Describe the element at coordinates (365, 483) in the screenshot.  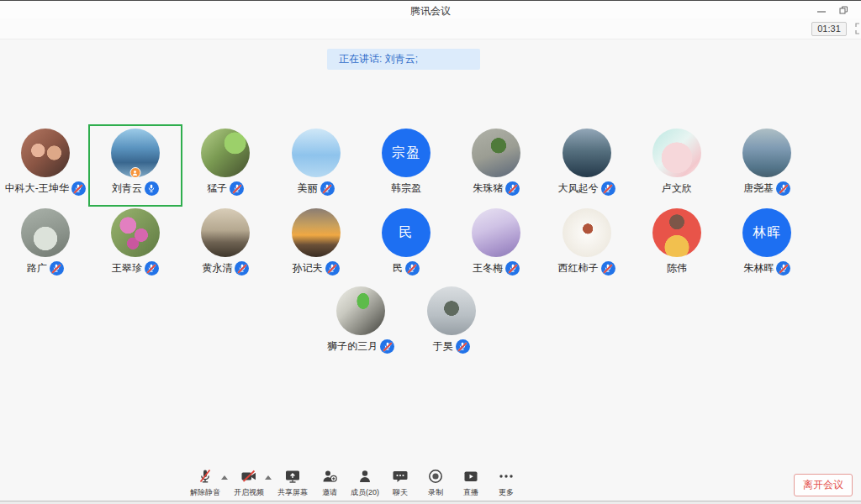
I see `toolbar-members-button: 成员(20)` at that location.